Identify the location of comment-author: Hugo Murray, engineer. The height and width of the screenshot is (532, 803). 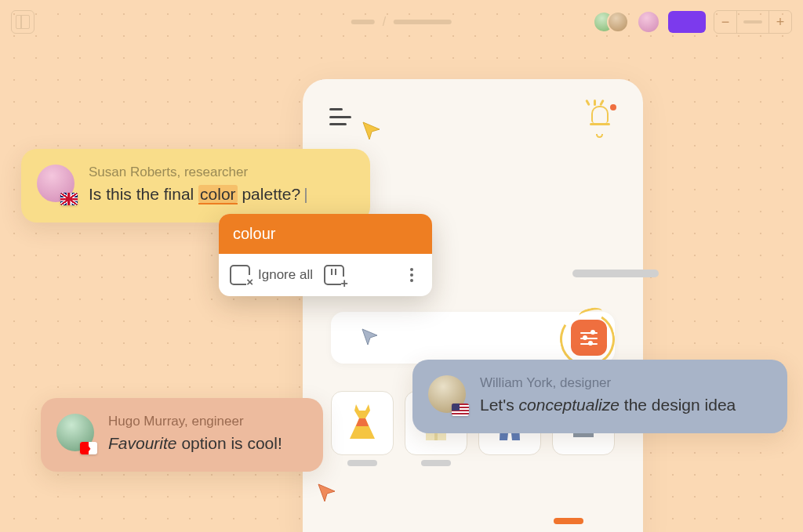
(195, 422).